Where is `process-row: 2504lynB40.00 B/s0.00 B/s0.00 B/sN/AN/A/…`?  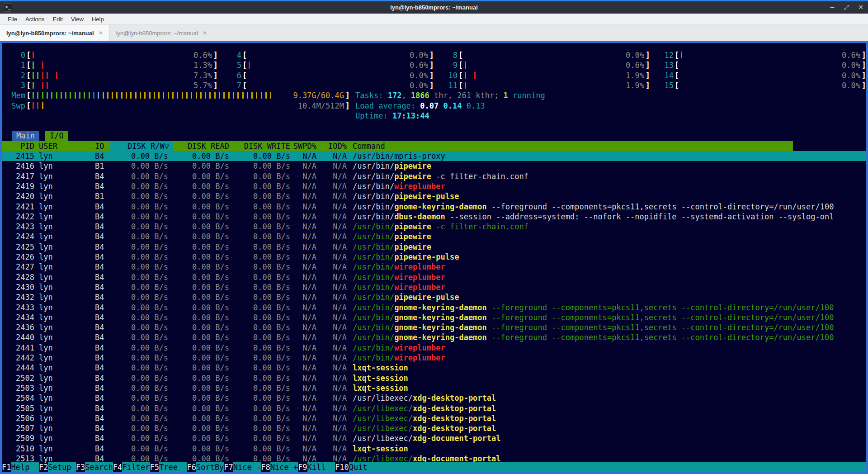 process-row: 2504lynB40.00 B/s0.00 B/s0.00 B/sN/AN/A/… is located at coordinates (434, 398).